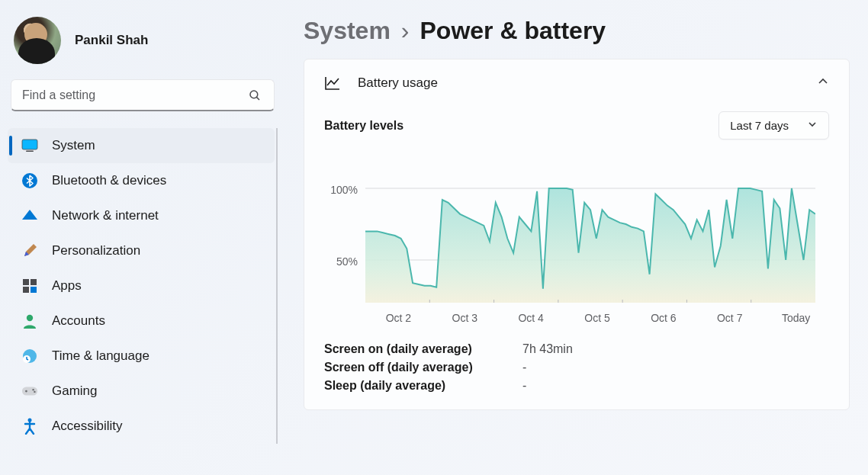  Describe the element at coordinates (87, 426) in the screenshot. I see `sidebar-item-label: Accessibility` at that location.